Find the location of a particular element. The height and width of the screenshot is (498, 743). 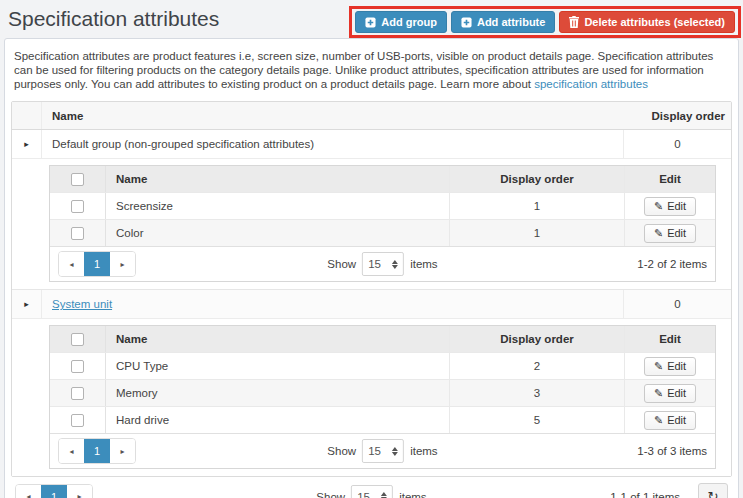

add-attribute-button: Add attribute is located at coordinates (503, 22).